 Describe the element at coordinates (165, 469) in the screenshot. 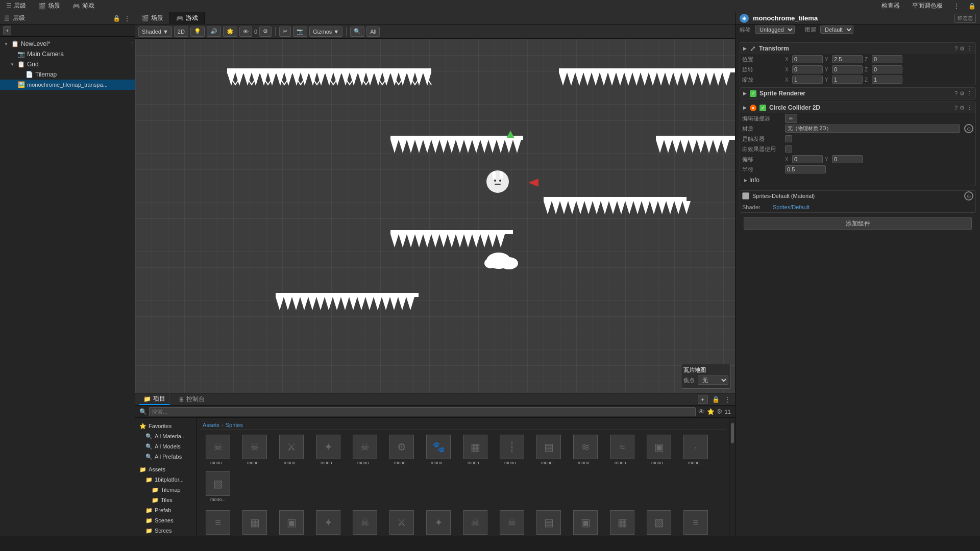

I see `sidebar-assets-root: 📁 Assets` at that location.